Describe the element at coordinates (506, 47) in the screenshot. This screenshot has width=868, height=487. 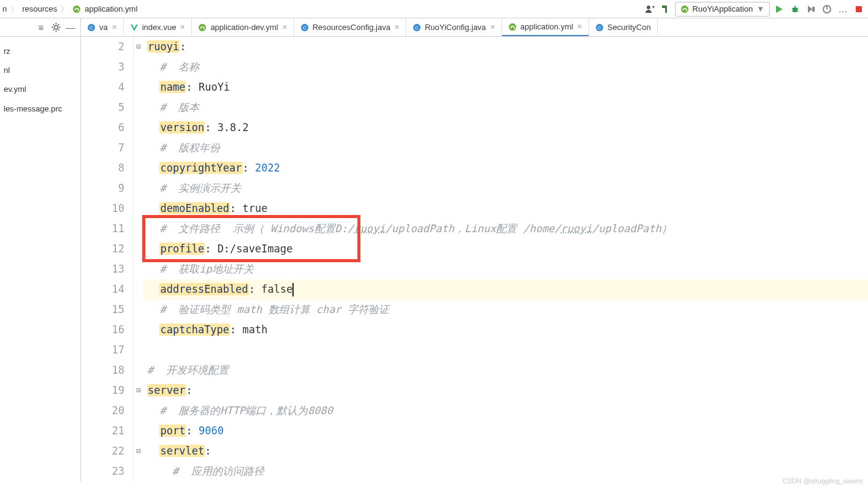
I see `code-line: ruoyi:` at that location.